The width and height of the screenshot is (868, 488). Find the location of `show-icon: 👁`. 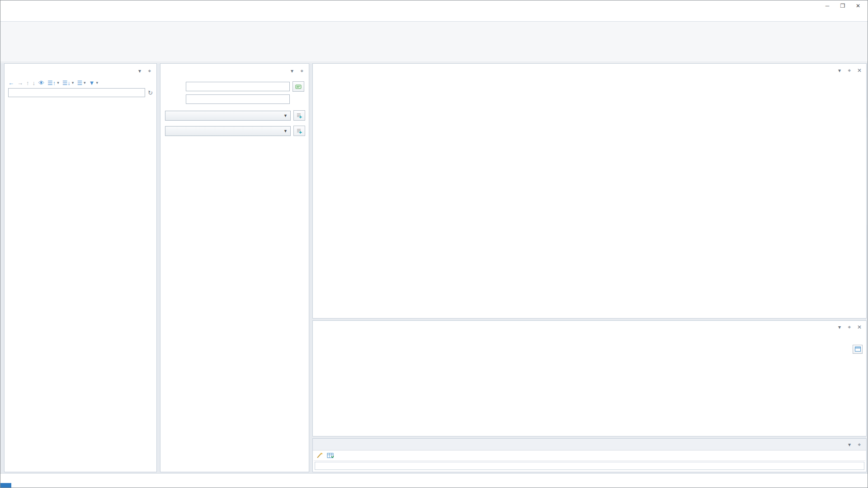

show-icon: 👁 is located at coordinates (42, 83).